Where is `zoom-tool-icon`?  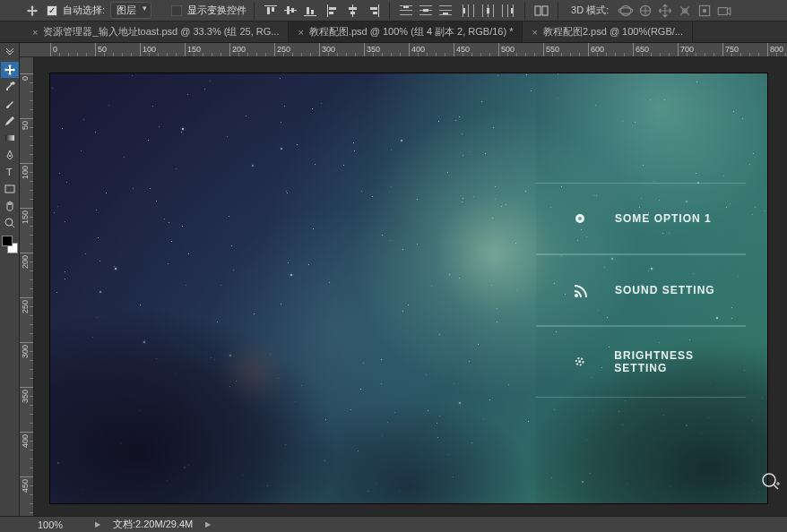 zoom-tool-icon is located at coordinates (10, 223).